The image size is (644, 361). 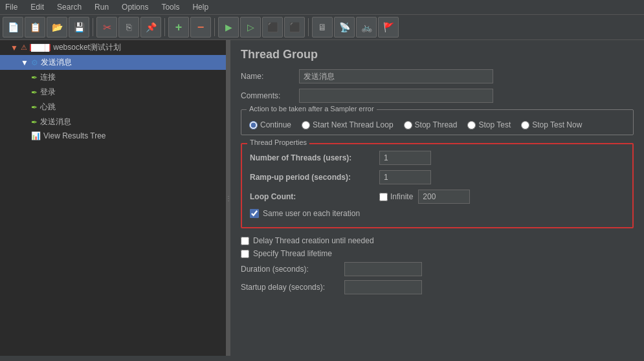 What do you see at coordinates (431, 125) in the screenshot?
I see `stop-thread-option: Stop Thread` at bounding box center [431, 125].